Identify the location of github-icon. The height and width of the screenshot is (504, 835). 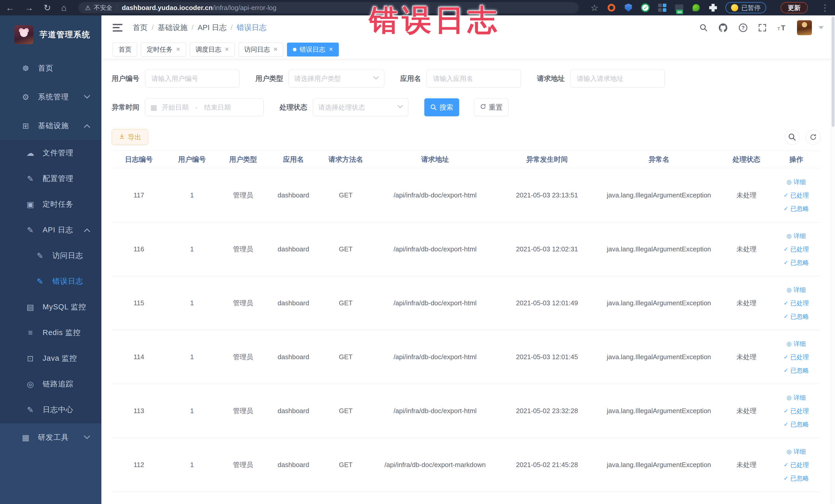
(723, 28).